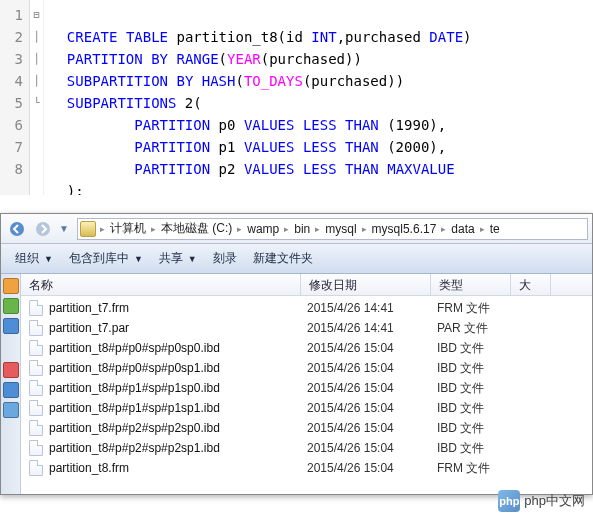 The height and width of the screenshot is (520, 593). I want to click on fold-icon: ⊟, so click(36, 15).